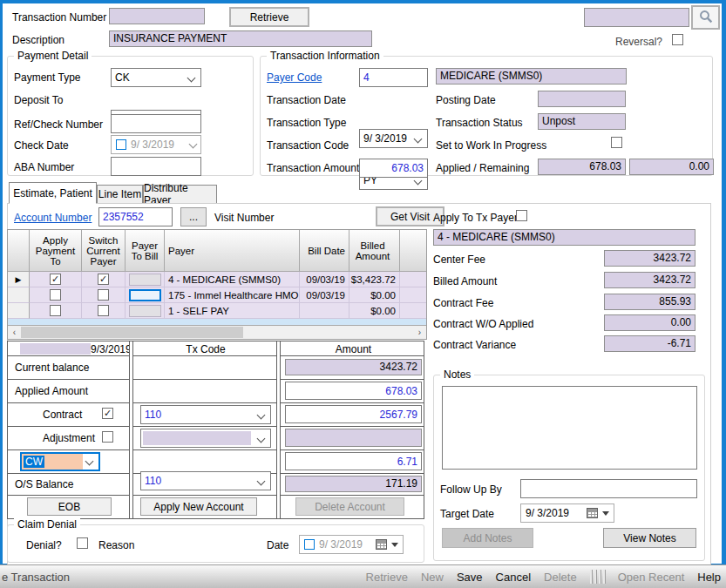 The height and width of the screenshot is (588, 726). Describe the element at coordinates (56, 348) in the screenshot. I see `header-date-swatch` at that location.